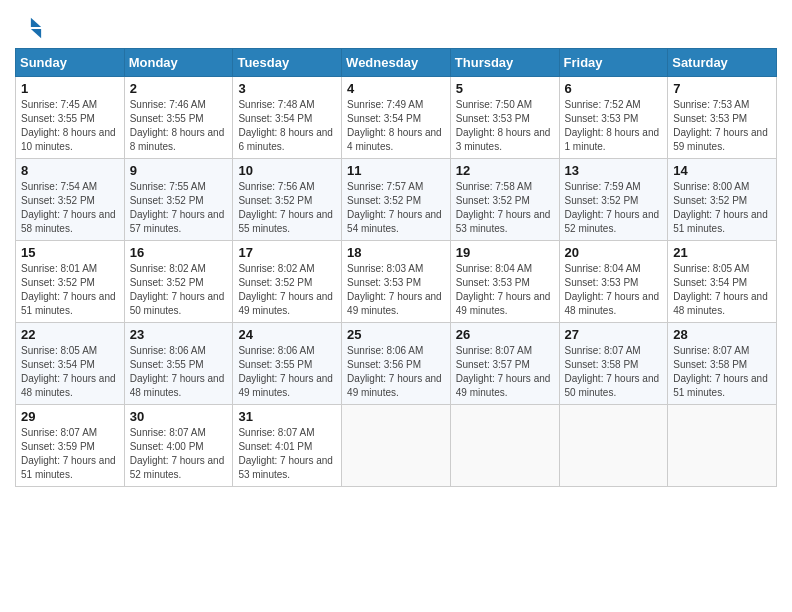 The height and width of the screenshot is (612, 792). I want to click on day-number: 1, so click(70, 88).